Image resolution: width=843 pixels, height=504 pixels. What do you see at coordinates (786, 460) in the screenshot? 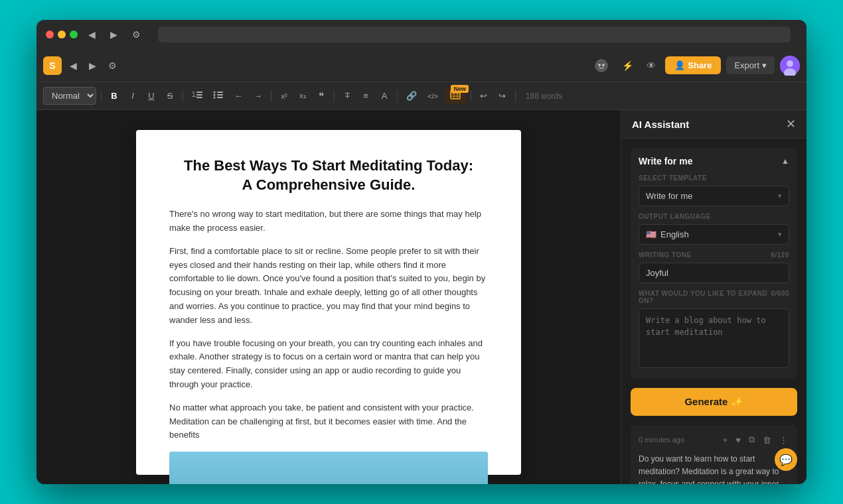
I see `chat-bubble-button: 💬` at bounding box center [786, 460].